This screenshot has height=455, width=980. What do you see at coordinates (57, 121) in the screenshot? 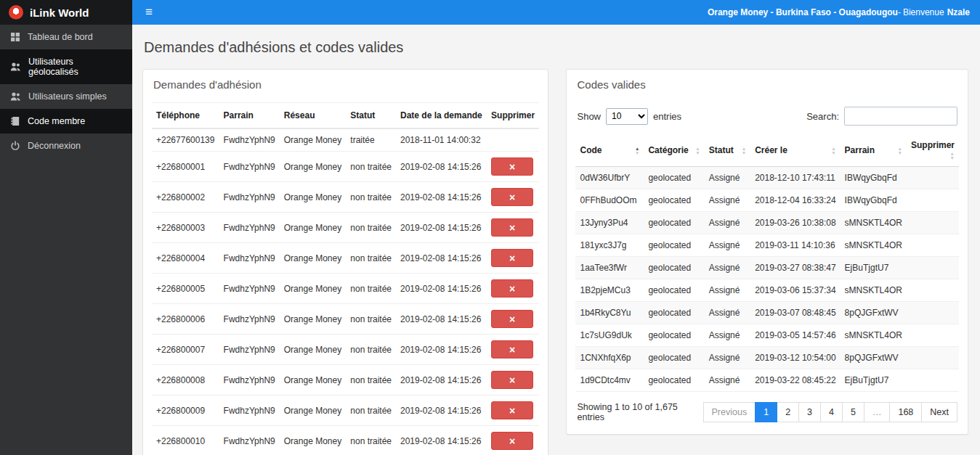
I see `sidebar-item-label: Code membre` at bounding box center [57, 121].